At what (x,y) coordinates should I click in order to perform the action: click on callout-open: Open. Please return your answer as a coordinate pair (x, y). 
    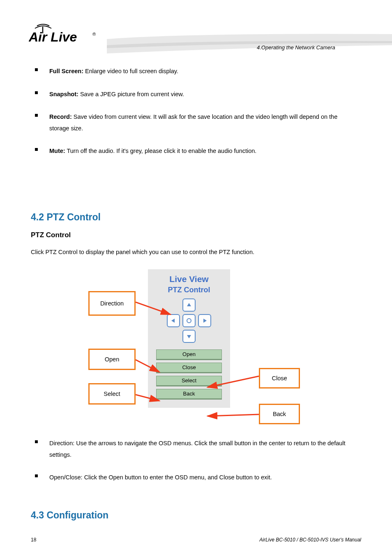
    Looking at the image, I should click on (112, 359).